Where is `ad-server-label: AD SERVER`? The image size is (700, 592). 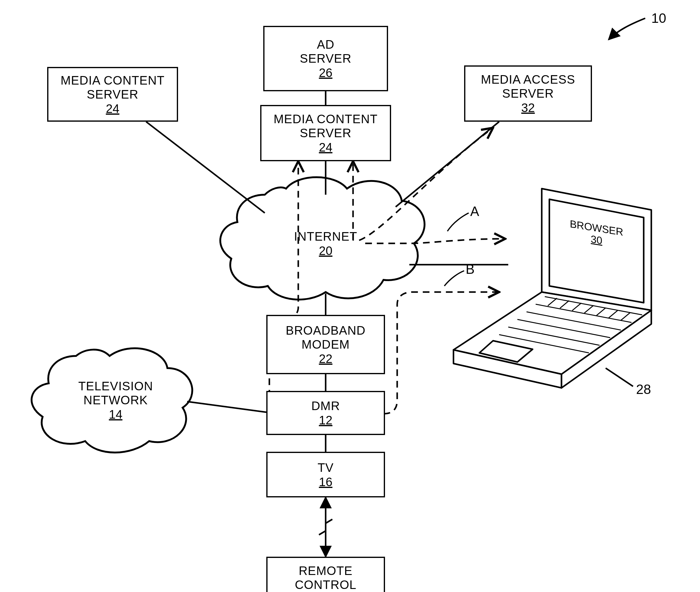 ad-server-label: AD SERVER is located at coordinates (326, 51).